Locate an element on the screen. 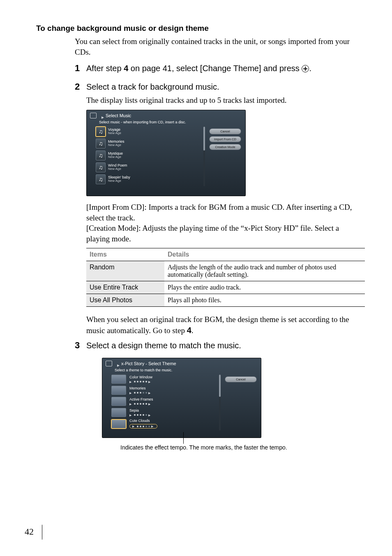 This screenshot has height=556, width=392. table-row: Use Entire Track Plays the entire audio … is located at coordinates (226, 288).